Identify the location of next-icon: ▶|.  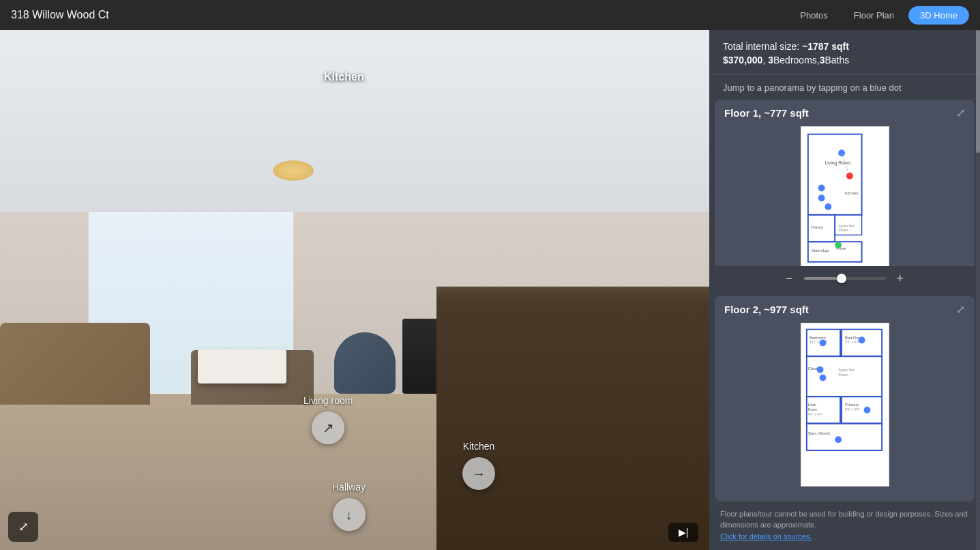
(683, 532).